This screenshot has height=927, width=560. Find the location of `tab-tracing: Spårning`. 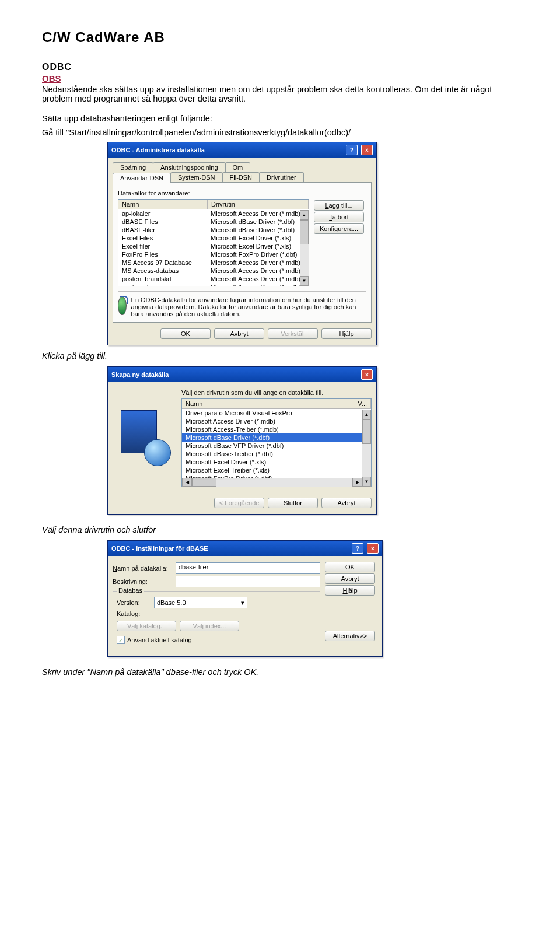

tab-tracing: Spårning is located at coordinates (133, 167).